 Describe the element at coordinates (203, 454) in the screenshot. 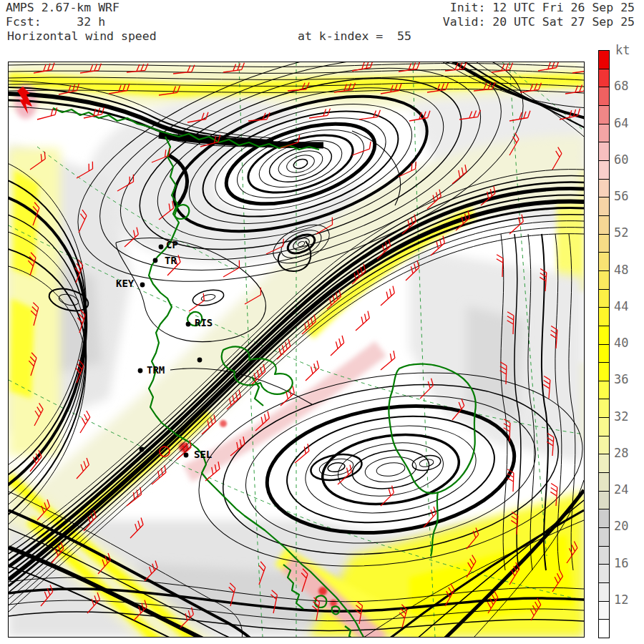

I see `station-label: SEL` at that location.